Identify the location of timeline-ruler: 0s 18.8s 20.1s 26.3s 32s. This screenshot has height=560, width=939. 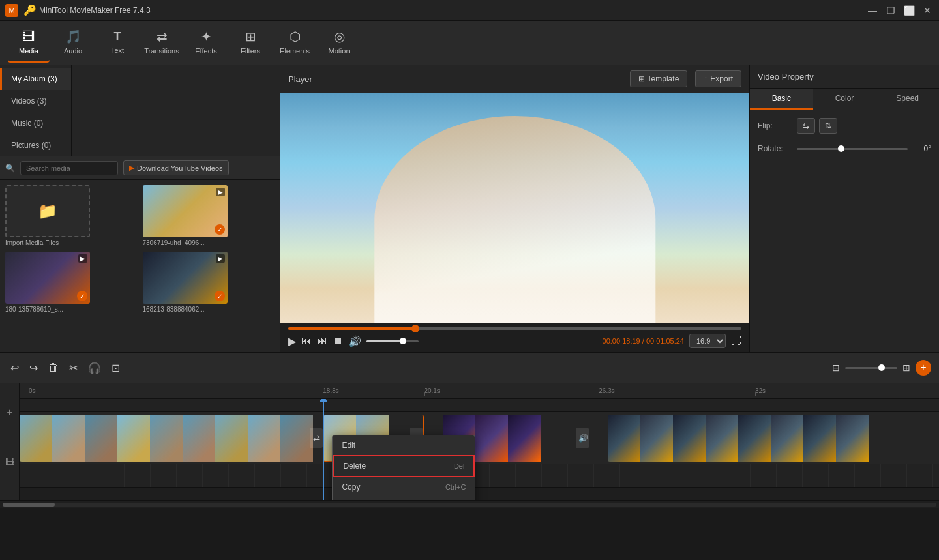
(479, 391).